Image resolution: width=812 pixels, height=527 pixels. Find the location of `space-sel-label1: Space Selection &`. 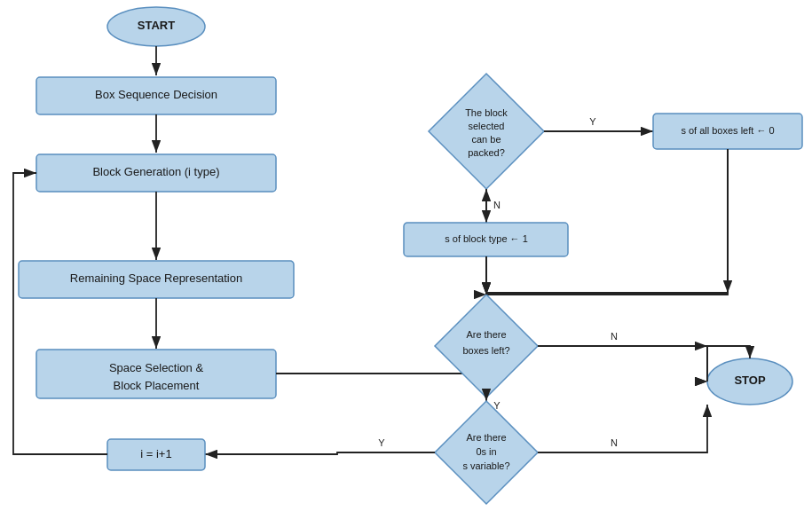

space-sel-label1: Space Selection & is located at coordinates (156, 367).